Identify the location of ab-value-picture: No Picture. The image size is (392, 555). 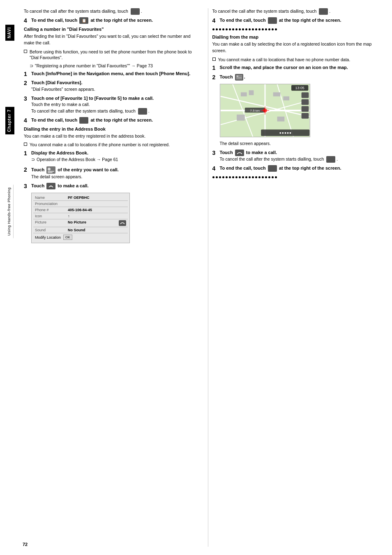
(93, 223).